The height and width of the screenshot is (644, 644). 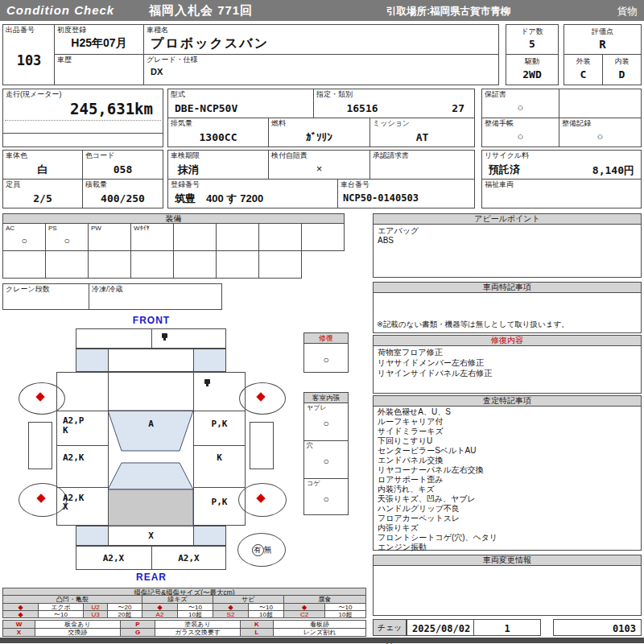 I want to click on cell-mileage: 走行(現メーター) 245,631km, so click(x=83, y=118).